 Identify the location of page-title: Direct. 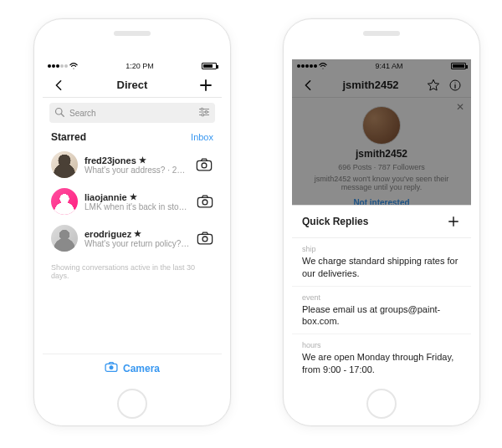
(132, 85).